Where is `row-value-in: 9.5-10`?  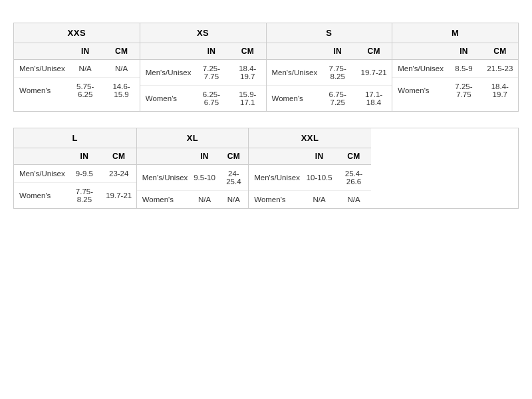 row-value-in: 9.5-10 is located at coordinates (205, 178).